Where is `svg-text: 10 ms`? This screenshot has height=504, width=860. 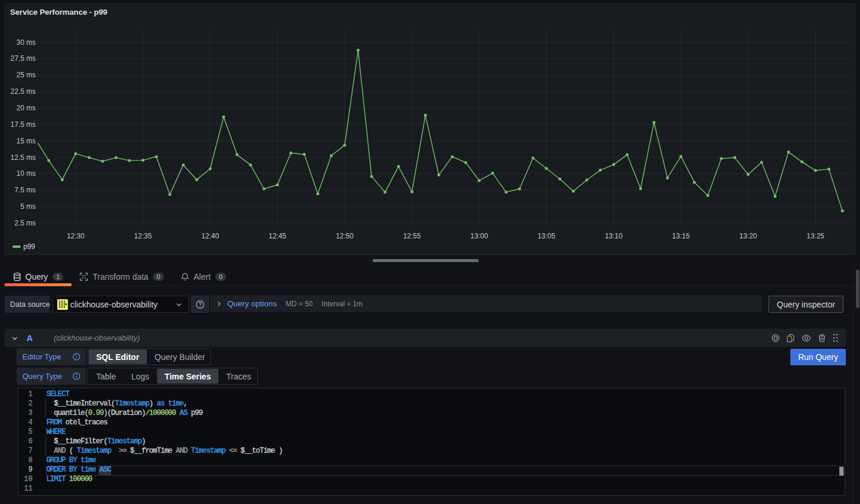 svg-text: 10 ms is located at coordinates (26, 174).